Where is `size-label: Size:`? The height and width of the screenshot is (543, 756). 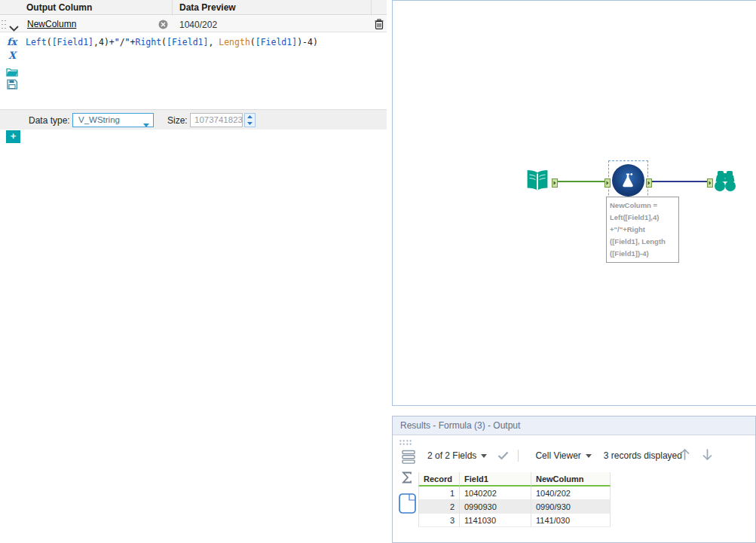 size-label: Size: is located at coordinates (178, 120).